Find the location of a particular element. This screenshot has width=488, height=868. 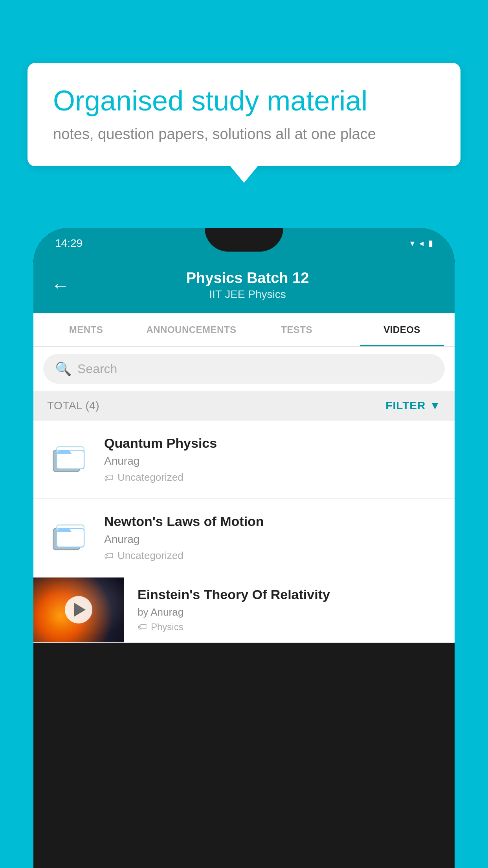

tag-icon-2: 🏷 is located at coordinates (109, 556).